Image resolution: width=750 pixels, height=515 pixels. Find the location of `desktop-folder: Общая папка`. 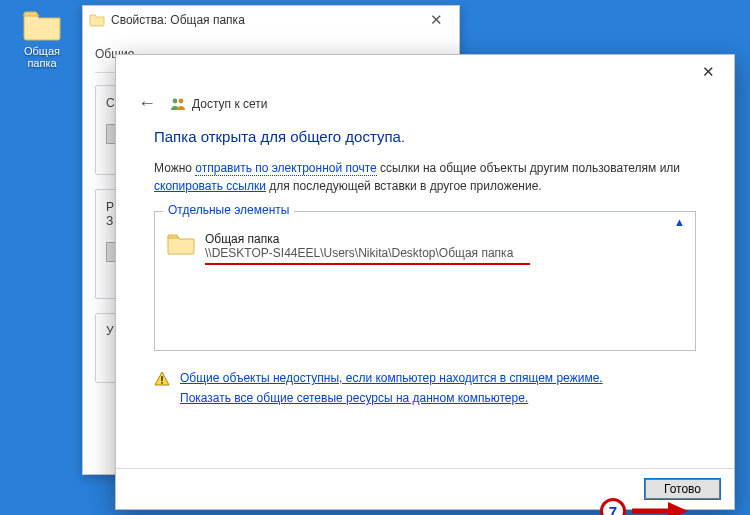

desktop-folder: Общая папка is located at coordinates (42, 38).